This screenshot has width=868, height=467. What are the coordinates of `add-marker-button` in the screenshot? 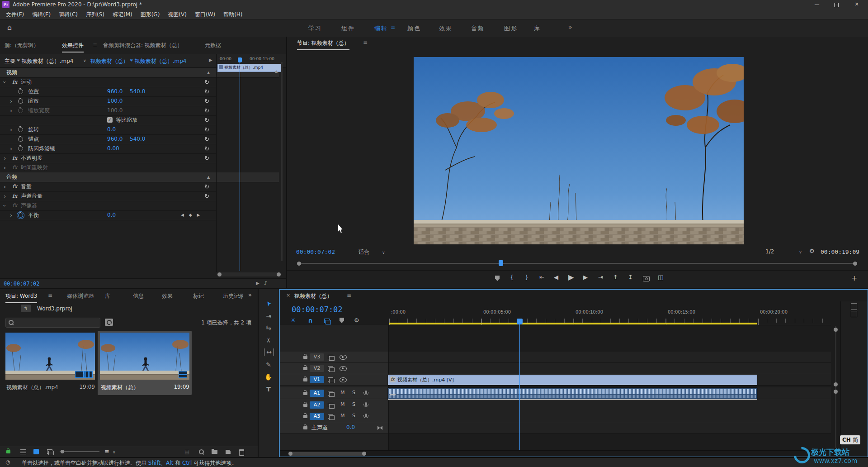 It's located at (497, 278).